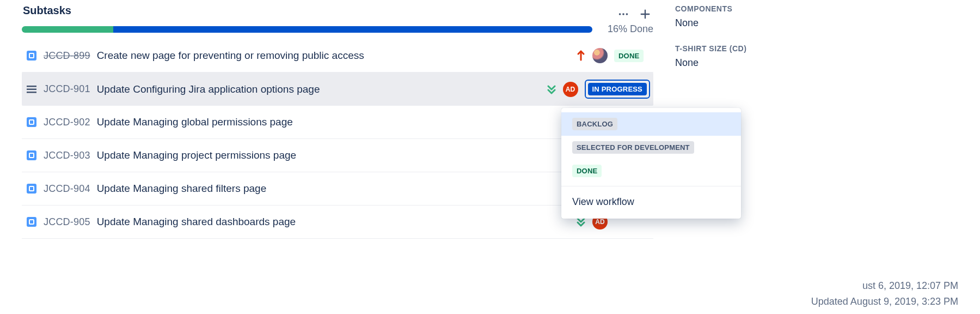 This screenshot has width=980, height=314. I want to click on tshirt-size-label: T-SHIRT SIZE (CD), so click(817, 49).